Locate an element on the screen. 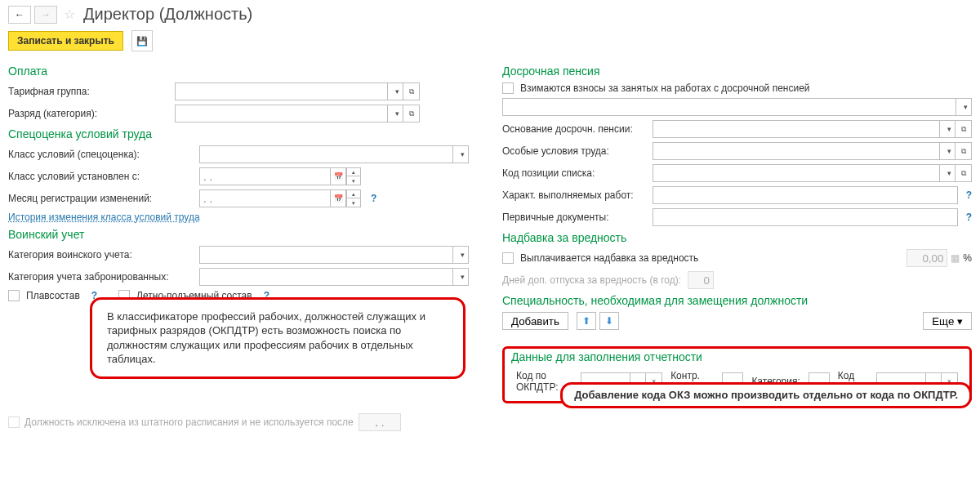 The image size is (980, 490). pension-code-dropdown-icon is located at coordinates (947, 173).